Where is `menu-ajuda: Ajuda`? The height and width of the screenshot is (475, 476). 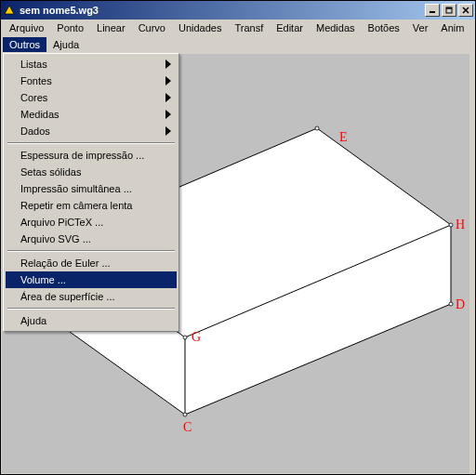
menu-ajuda: Ajuda is located at coordinates (66, 45).